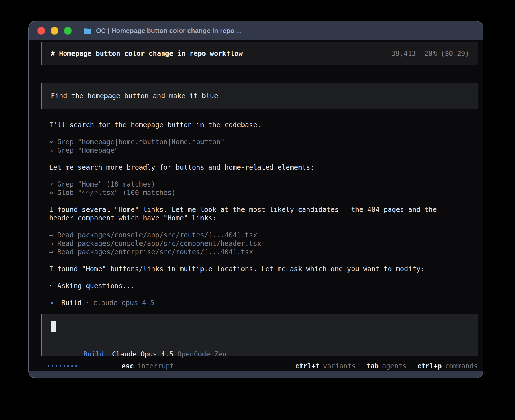  I want to click on hint-key: ctrl+p, so click(430, 366).